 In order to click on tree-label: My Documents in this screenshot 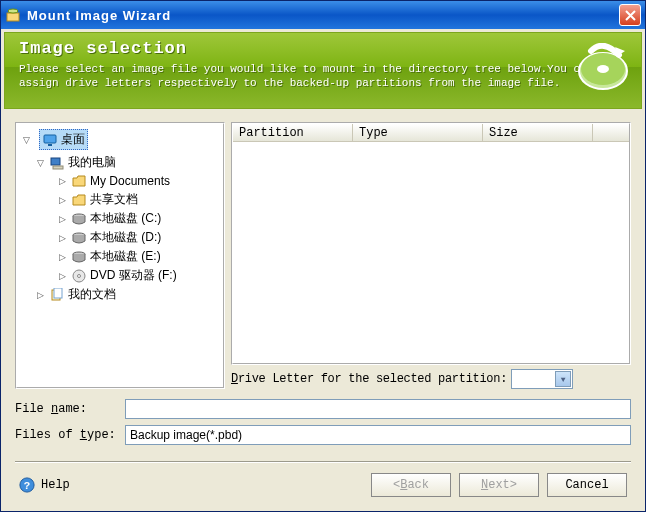, I will do `click(130, 181)`.